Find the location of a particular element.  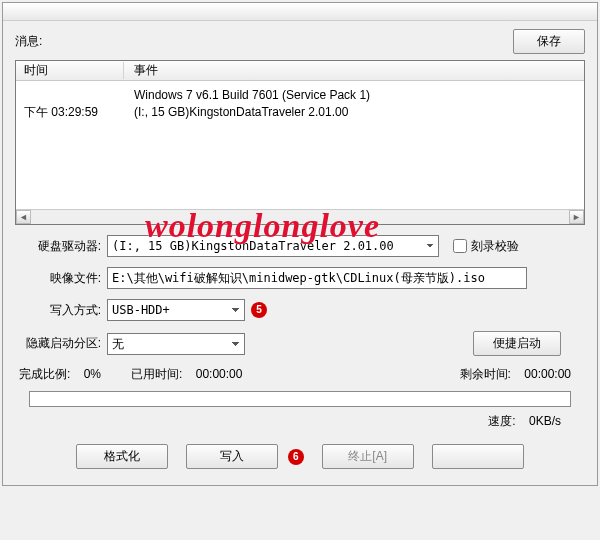

speed-value: 0KB/s is located at coordinates (545, 421).